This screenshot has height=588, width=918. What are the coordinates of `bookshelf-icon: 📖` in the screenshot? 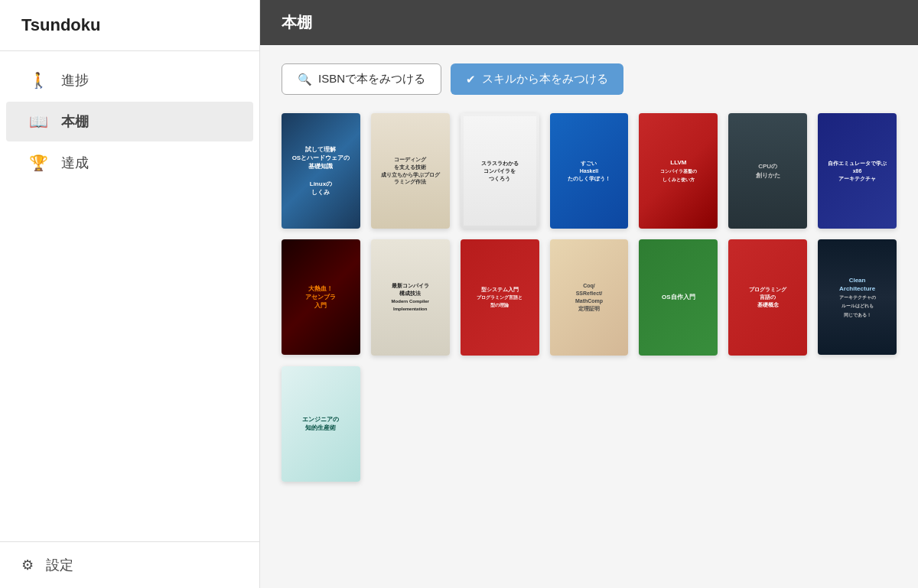 It's located at (38, 122).